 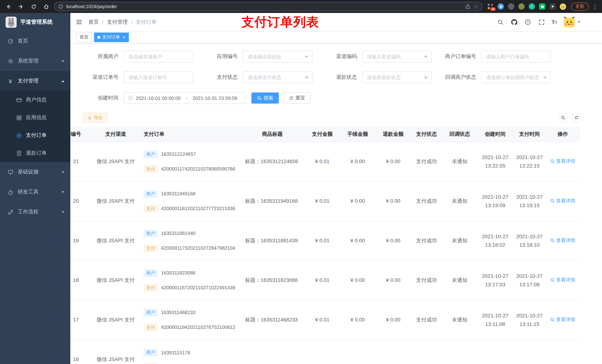 I want to click on channel-code-select, so click(x=397, y=57).